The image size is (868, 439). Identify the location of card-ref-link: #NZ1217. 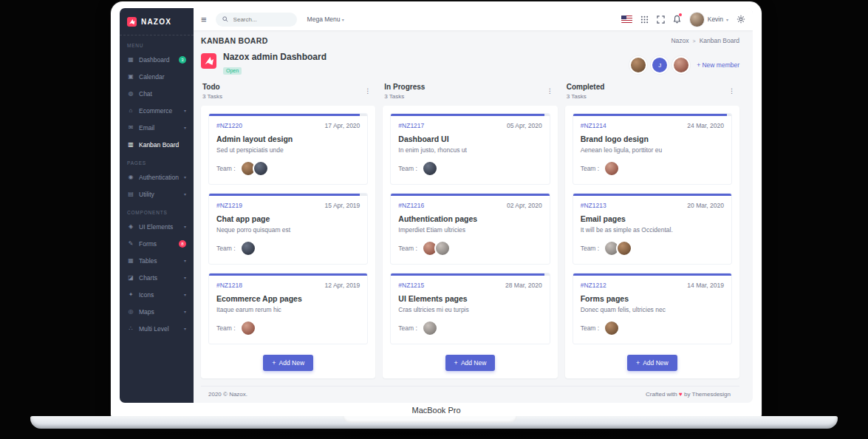
(411, 126).